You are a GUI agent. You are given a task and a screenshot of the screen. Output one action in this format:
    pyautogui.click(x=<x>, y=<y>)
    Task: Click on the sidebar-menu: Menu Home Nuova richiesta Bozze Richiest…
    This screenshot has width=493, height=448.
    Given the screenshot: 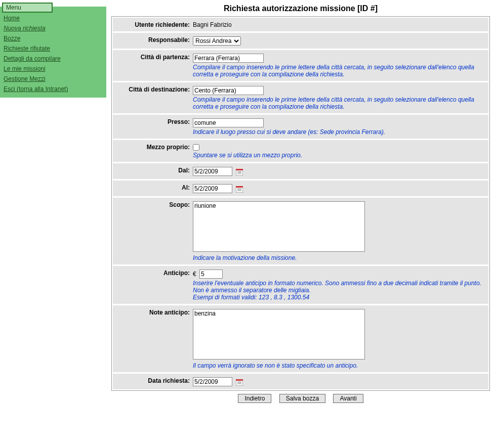 What is the action you would take?
    pyautogui.click(x=53, y=52)
    